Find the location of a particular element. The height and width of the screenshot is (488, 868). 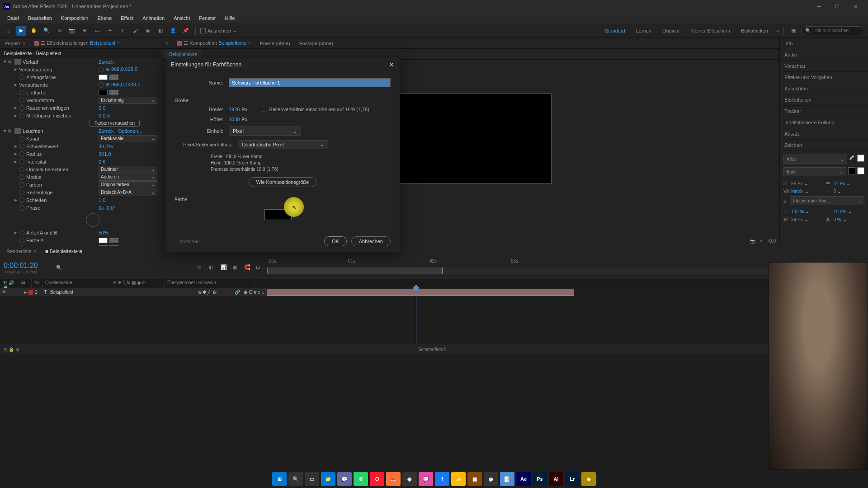

eraser-tool: ◧ is located at coordinates (160, 31).